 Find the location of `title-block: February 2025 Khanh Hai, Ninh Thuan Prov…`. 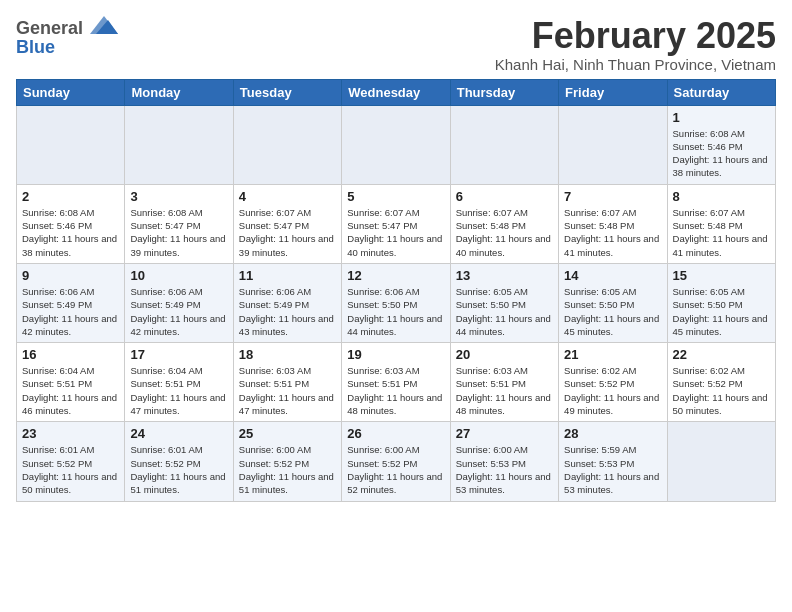

title-block: February 2025 Khanh Hai, Ninh Thuan Prov… is located at coordinates (636, 44).